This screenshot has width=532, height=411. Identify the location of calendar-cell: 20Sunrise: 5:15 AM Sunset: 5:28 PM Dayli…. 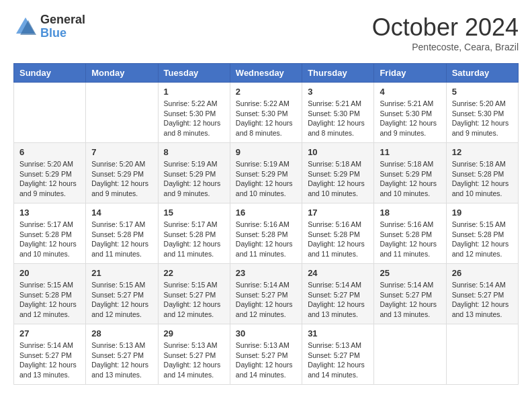
(50, 294).